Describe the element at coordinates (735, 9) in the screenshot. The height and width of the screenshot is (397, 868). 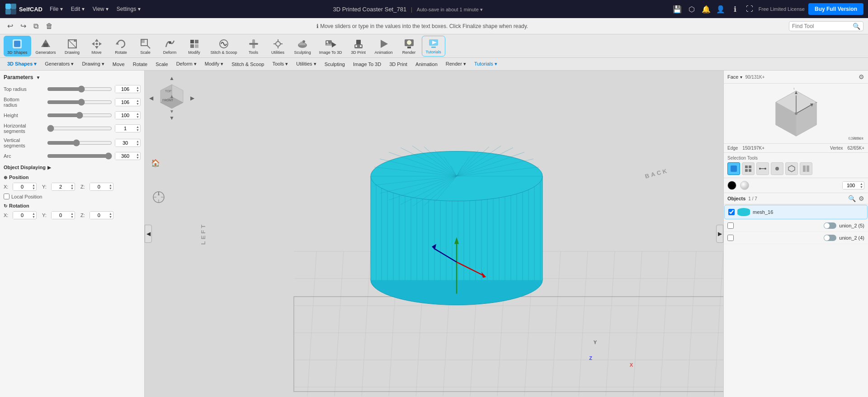
I see `info-icon: ℹ` at that location.